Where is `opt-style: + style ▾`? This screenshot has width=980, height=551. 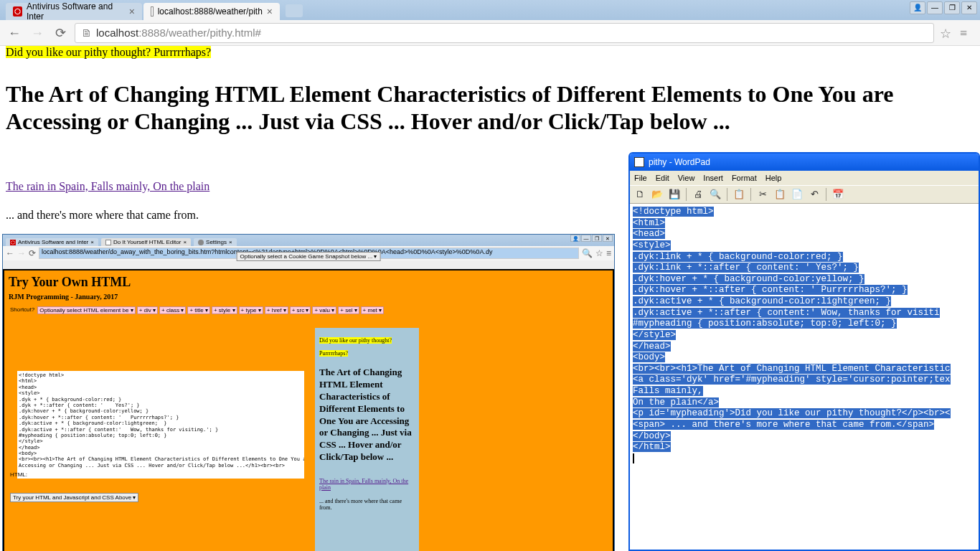
opt-style: + style ▾ is located at coordinates (225, 310).